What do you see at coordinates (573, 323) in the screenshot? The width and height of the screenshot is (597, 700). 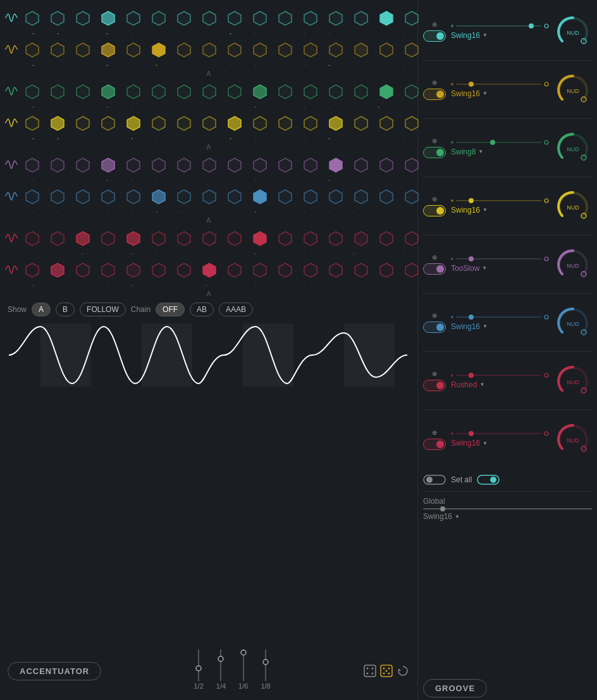 I see `knob-svg-5: NUD` at bounding box center [573, 323].